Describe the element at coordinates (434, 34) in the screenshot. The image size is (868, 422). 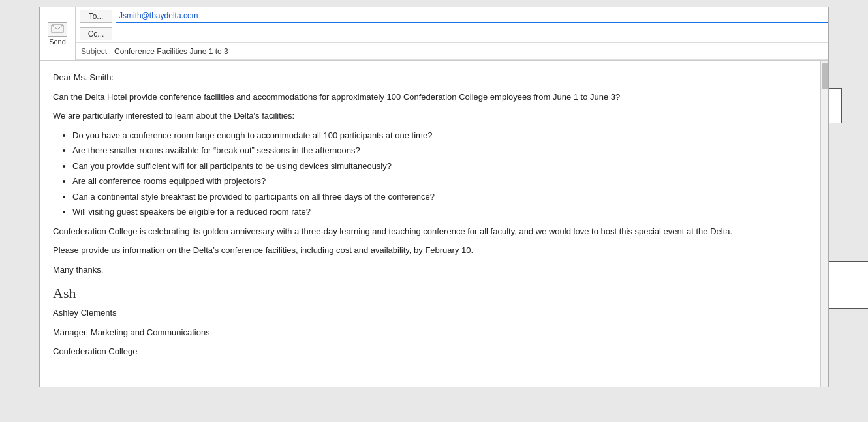
I see `email-header: Send To... Cc...` at that location.